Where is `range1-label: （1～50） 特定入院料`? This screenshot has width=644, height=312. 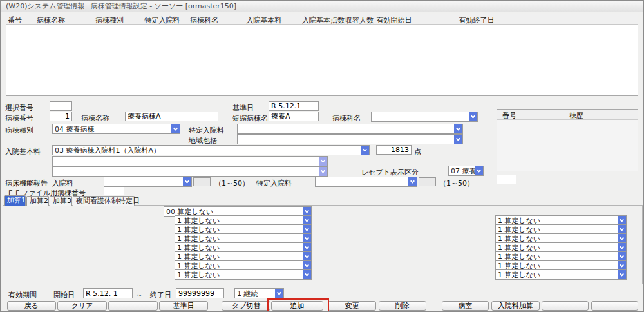 range1-label: （1～50） 特定入院料 is located at coordinates (253, 183).